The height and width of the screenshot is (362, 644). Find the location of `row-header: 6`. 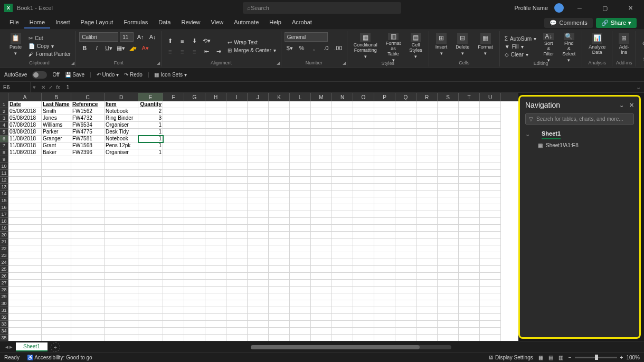

row-header: 6 is located at coordinates (4, 139).